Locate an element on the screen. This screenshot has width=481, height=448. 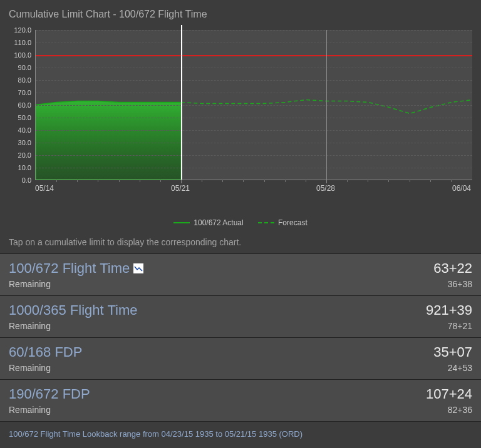
limit-value: 921+39 is located at coordinates (449, 310).